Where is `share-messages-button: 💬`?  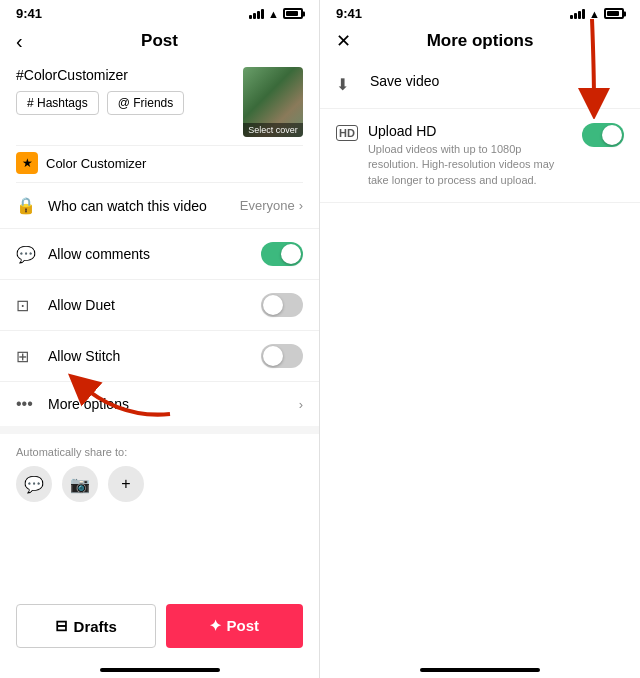 share-messages-button: 💬 is located at coordinates (34, 484).